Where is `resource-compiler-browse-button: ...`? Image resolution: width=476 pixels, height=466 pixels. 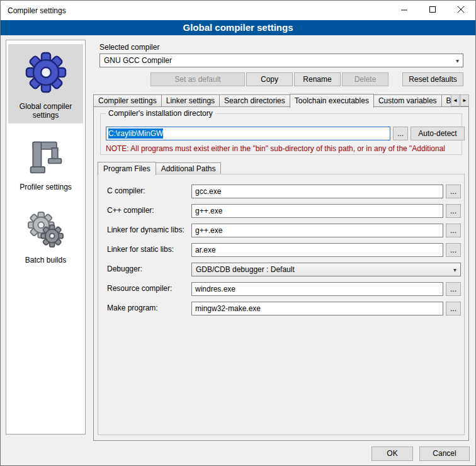 resource-compiler-browse-button: ... is located at coordinates (453, 289).